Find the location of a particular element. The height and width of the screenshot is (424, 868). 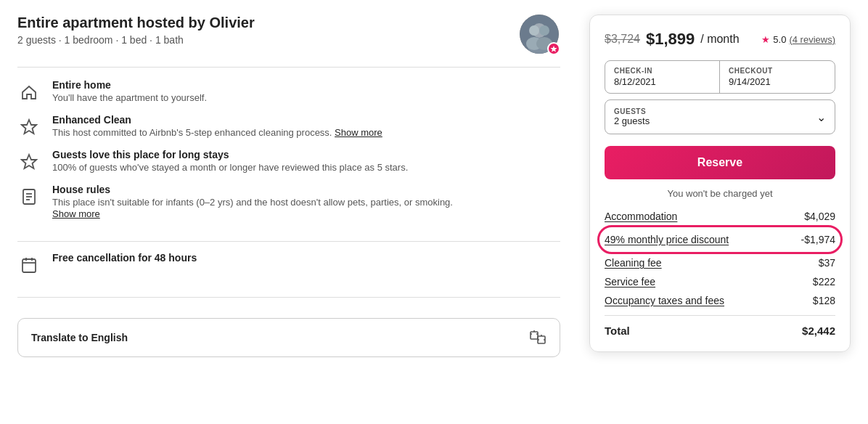

cancellation-icon is located at coordinates (29, 265).